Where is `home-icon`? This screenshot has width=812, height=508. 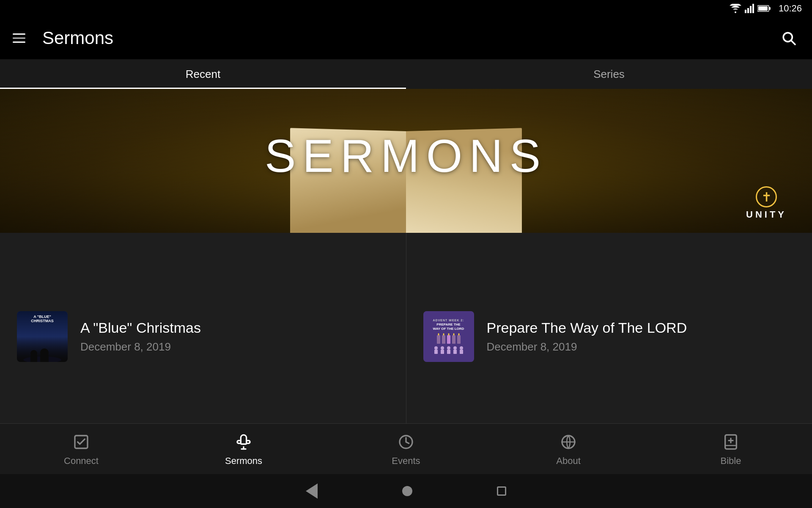 home-icon is located at coordinates (407, 491).